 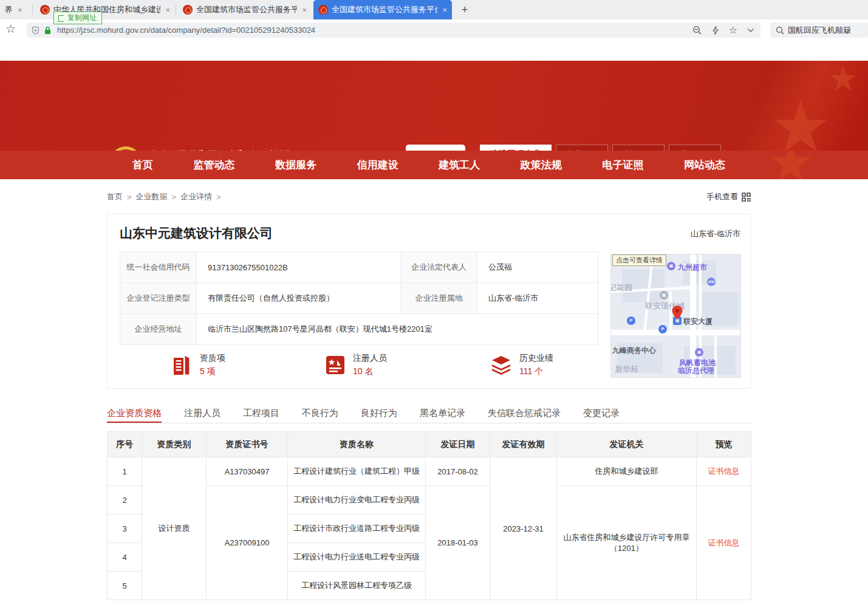 I want to click on breadcrumb-company-detail: 企业详情, so click(x=196, y=197).